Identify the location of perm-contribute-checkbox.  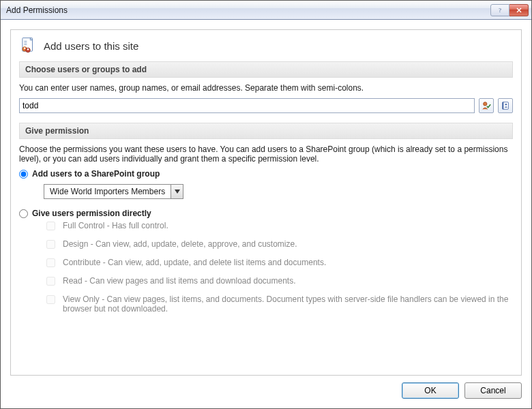
(50, 263).